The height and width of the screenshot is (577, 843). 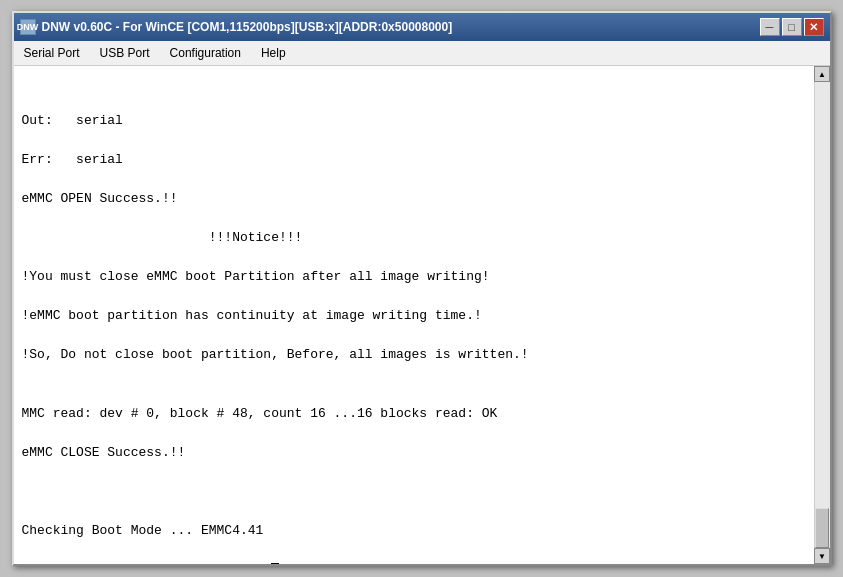 What do you see at coordinates (414, 160) in the screenshot?
I see `terminal-line: Err: serial` at bounding box center [414, 160].